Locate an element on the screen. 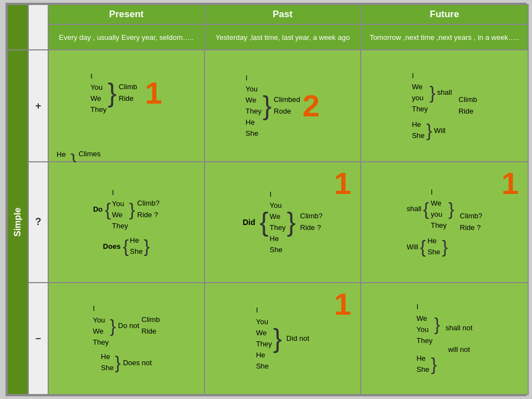  verbs-top-present-plus: ClimbRide is located at coordinates (127, 93).